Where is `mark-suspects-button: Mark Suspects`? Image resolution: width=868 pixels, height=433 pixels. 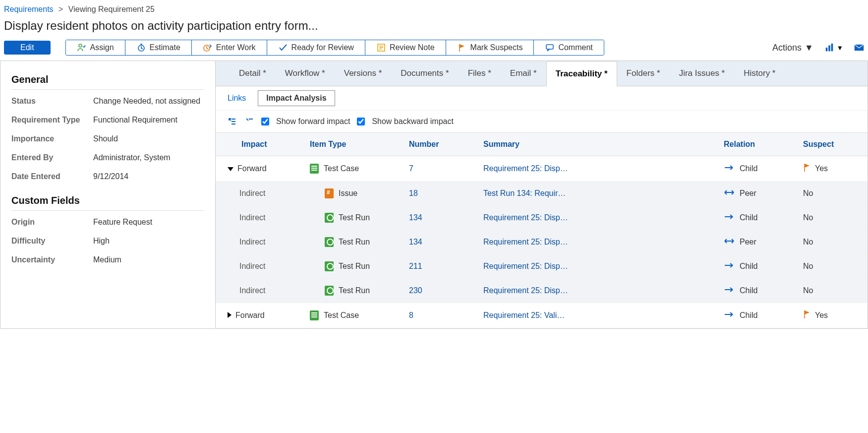 mark-suspects-button: Mark Suspects is located at coordinates (490, 48).